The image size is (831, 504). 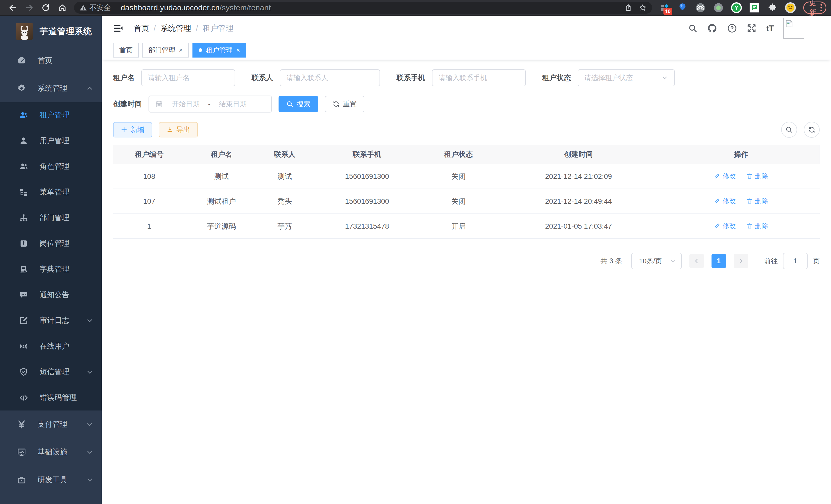 What do you see at coordinates (732, 28) in the screenshot?
I see `help-icon` at bounding box center [732, 28].